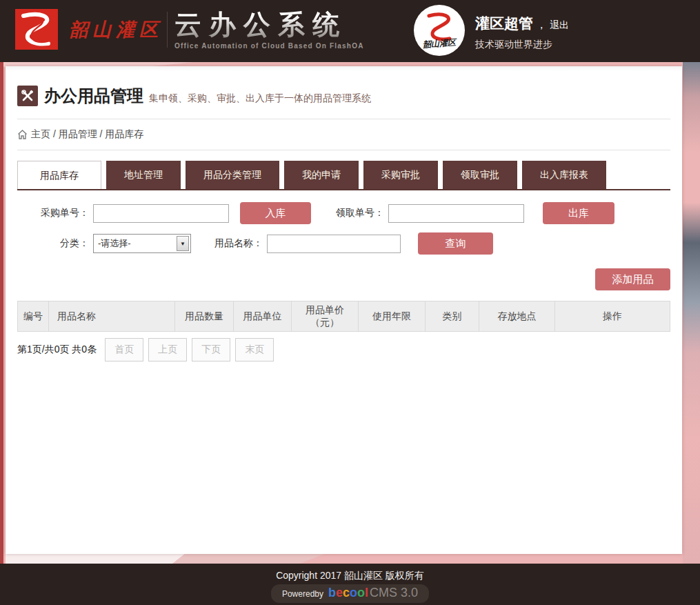 Image resolution: width=700 pixels, height=605 pixels. What do you see at coordinates (343, 279) in the screenshot?
I see `add-row: 添加用品` at bounding box center [343, 279].